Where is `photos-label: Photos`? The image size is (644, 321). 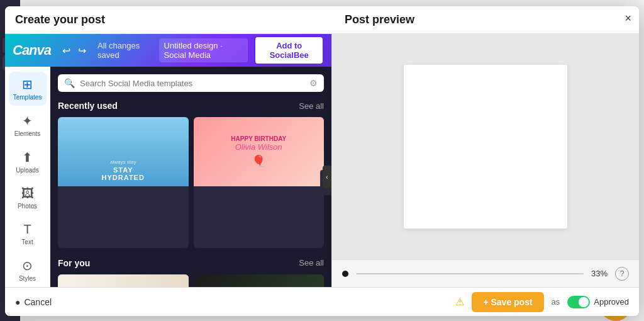
photos-label: Photos is located at coordinates (28, 206).